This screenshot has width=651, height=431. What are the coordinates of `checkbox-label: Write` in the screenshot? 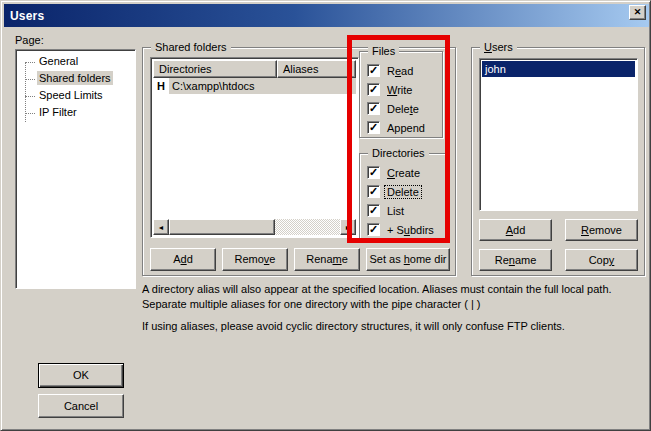 It's located at (400, 90).